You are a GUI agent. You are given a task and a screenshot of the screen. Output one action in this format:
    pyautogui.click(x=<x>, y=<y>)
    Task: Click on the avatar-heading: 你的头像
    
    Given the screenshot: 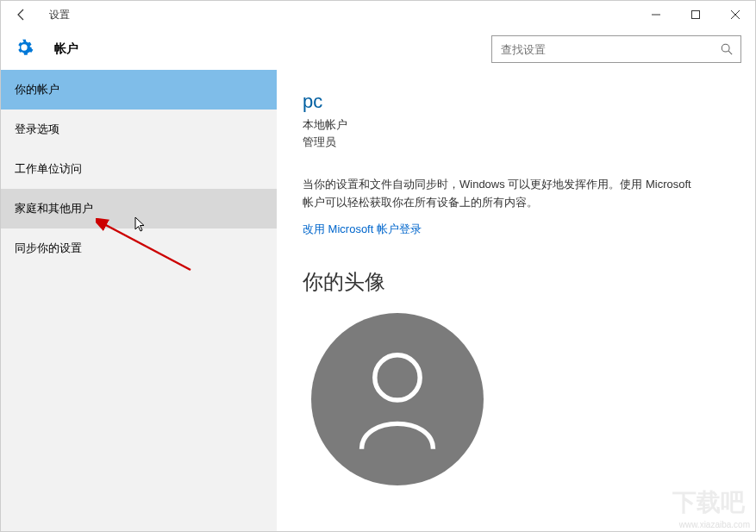 What is the action you would take?
    pyautogui.click(x=515, y=282)
    